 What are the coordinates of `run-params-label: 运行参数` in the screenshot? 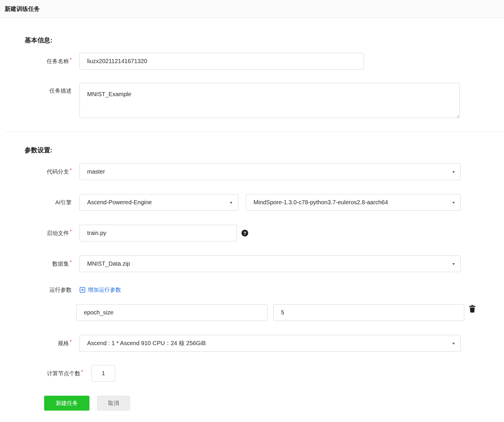 It's located at (52, 290).